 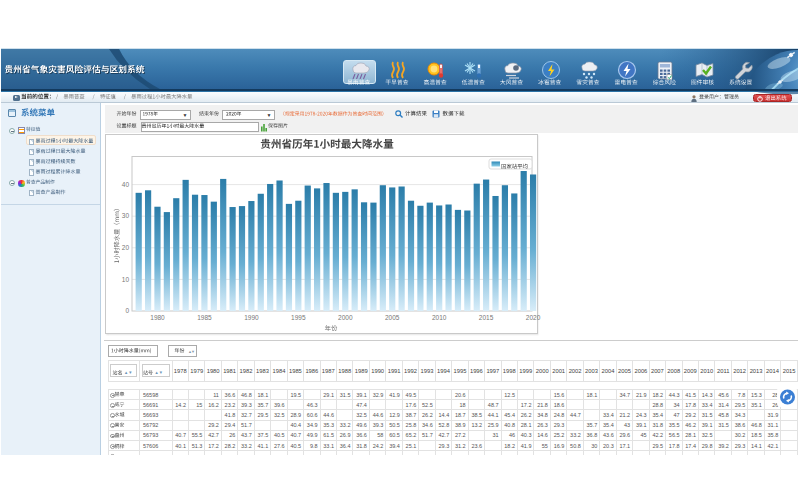 I want to click on svg-text: 2005, so click(x=392, y=318).